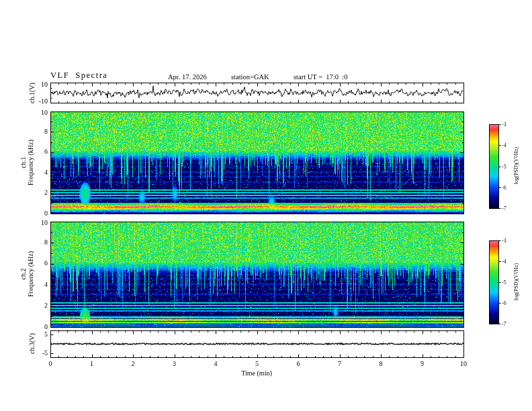 The width and height of the screenshot is (532, 411). What do you see at coordinates (27, 163) in the screenshot?
I see `ch1-frequency-axis-label: ch.1 Frequency (kHz)` at bounding box center [27, 163].